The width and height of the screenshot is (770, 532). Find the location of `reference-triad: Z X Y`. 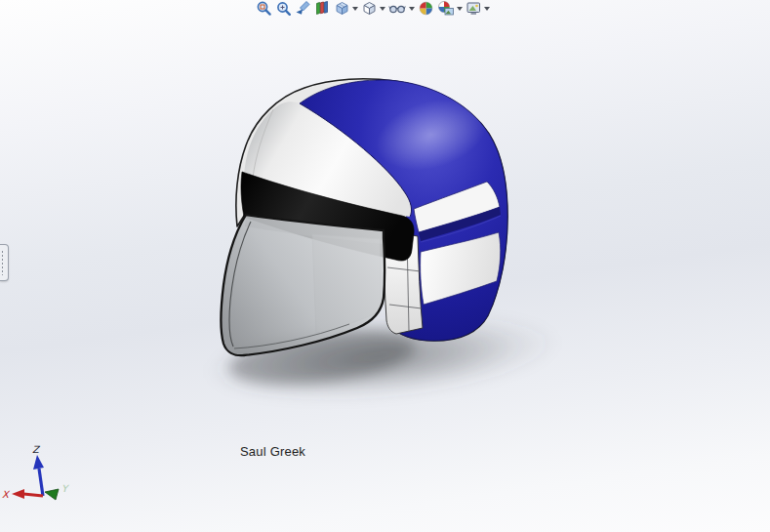

reference-triad: Z X Y is located at coordinates (39, 485).